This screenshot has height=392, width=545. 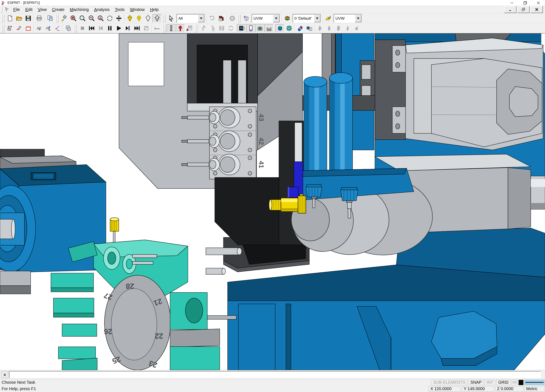 What do you see at coordinates (19, 28) in the screenshot?
I see `probe-op-icon` at bounding box center [19, 28].